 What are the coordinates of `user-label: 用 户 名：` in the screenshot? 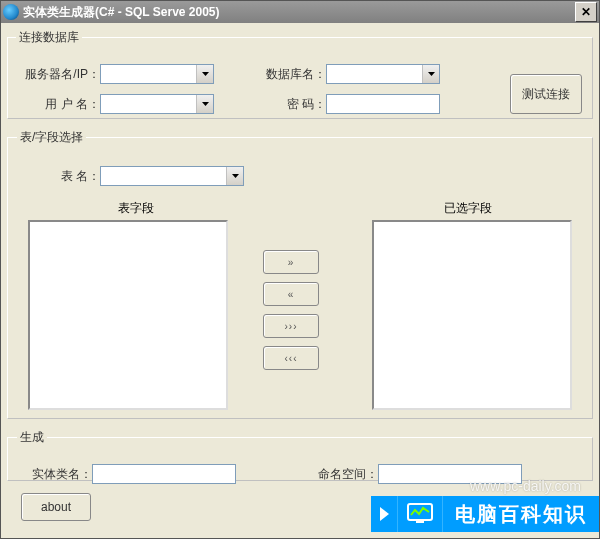 It's located at (61, 104).